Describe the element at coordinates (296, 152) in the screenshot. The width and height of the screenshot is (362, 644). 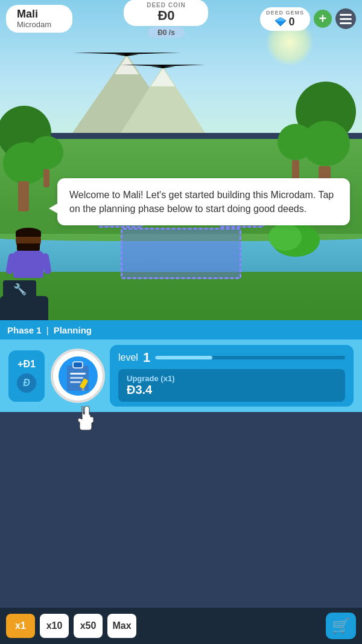
I see `tree-right-small` at that location.